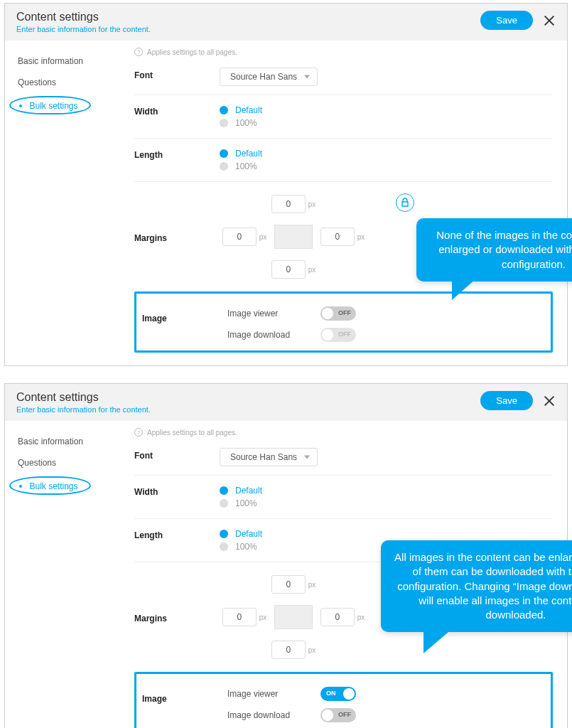  I want to click on margin-preview, so click(293, 237).